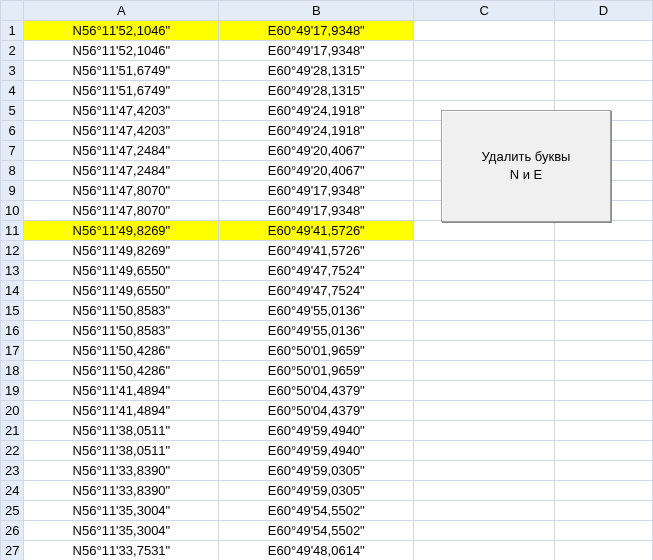 The image size is (653, 560). What do you see at coordinates (316, 471) in the screenshot?
I see `cell: E60°49'59,0305"` at bounding box center [316, 471].